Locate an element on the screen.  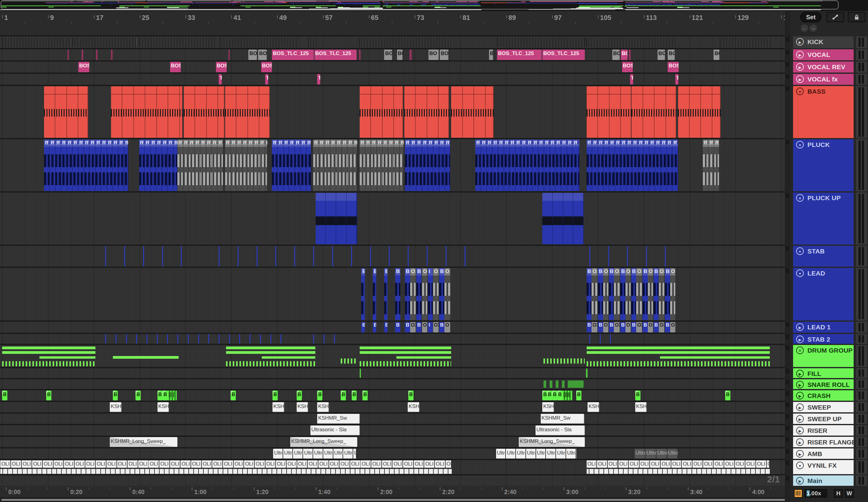
clip-lead1: O is located at coordinates (424, 327).